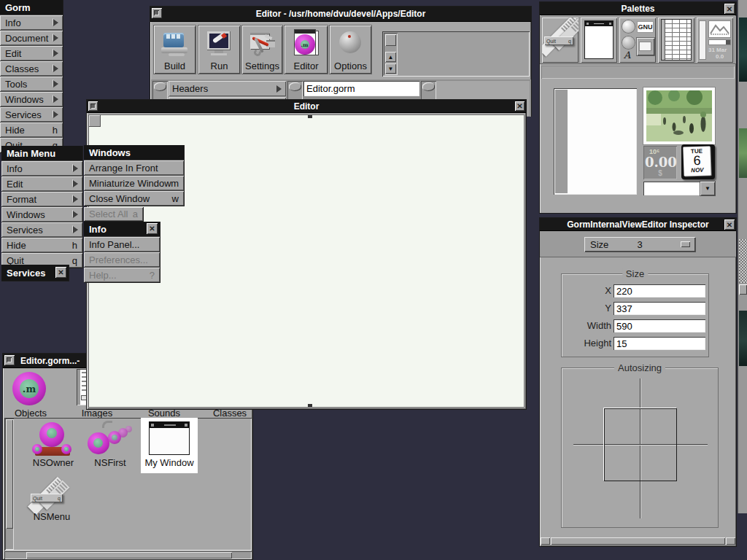 The image size is (747, 560). I want to click on mini-combo-icon, so click(719, 42).